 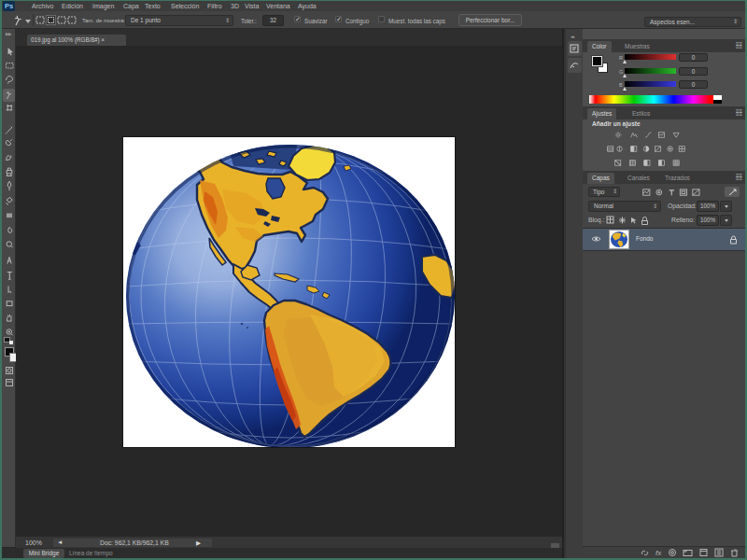 I want to click on svg-text: fx, so click(x=659, y=553).